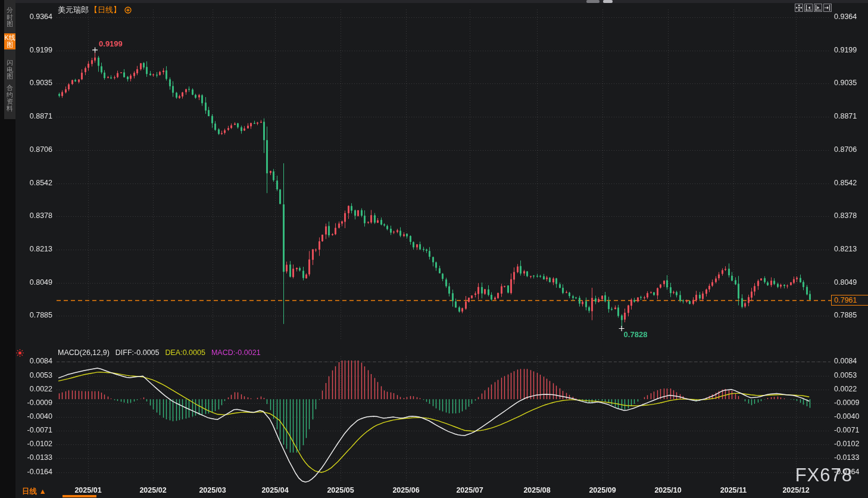 This screenshot has height=498, width=868. I want to click on scroll-to-latest-icon, so click(828, 8).